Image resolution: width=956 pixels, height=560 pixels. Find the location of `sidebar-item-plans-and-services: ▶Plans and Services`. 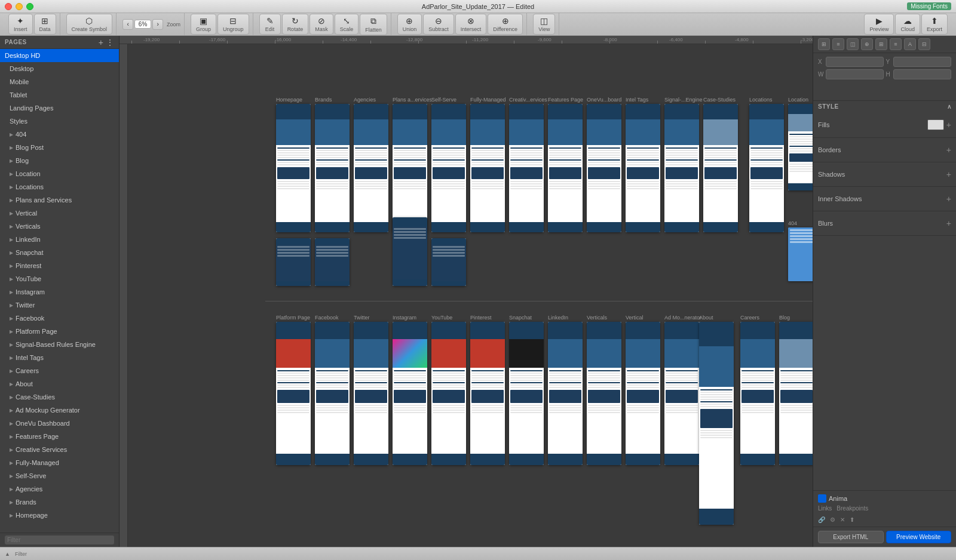

sidebar-item-plans-and-services: ▶Plans and Services is located at coordinates (60, 200).